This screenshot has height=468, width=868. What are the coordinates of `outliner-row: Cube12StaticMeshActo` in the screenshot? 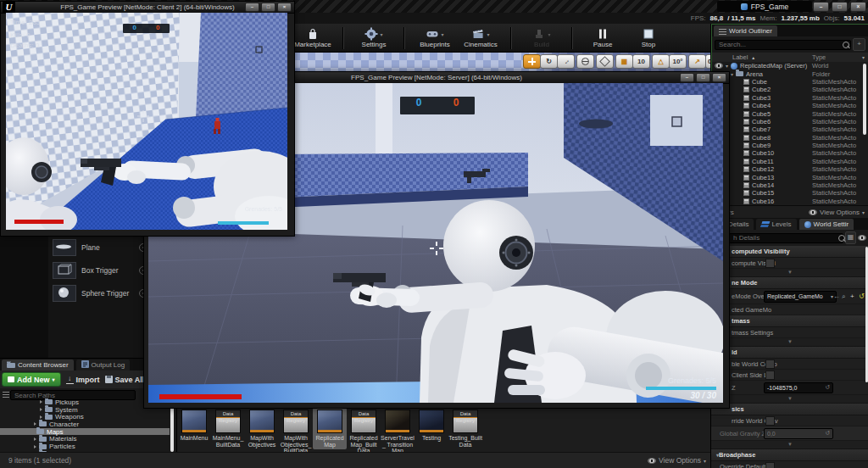 It's located at (790, 170).